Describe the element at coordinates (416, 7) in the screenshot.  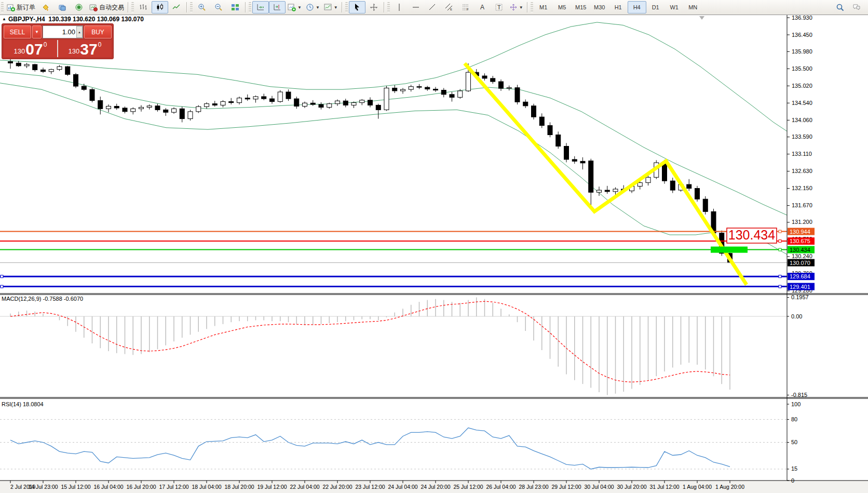
I see `horizontal-line-button` at that location.